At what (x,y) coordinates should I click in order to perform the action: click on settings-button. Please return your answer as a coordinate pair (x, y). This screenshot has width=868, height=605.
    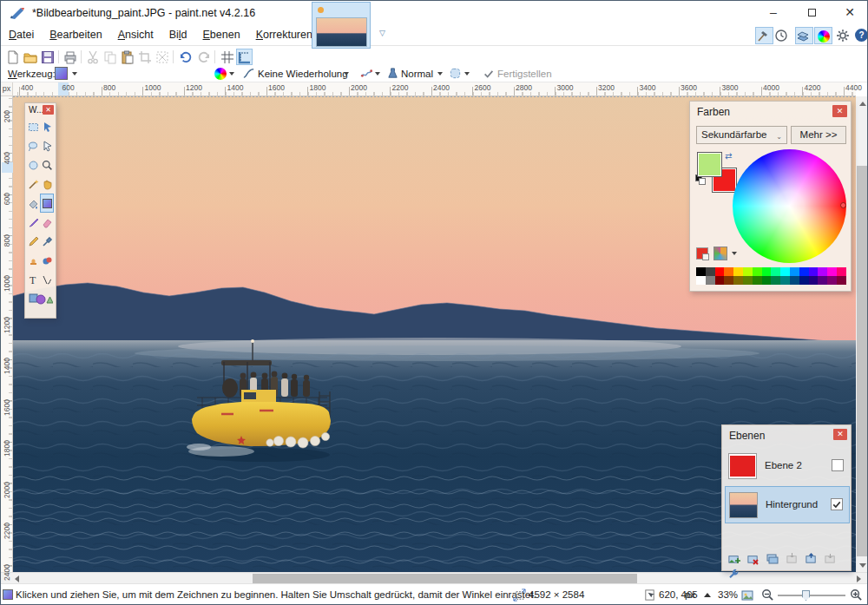
    Looking at the image, I should click on (845, 36).